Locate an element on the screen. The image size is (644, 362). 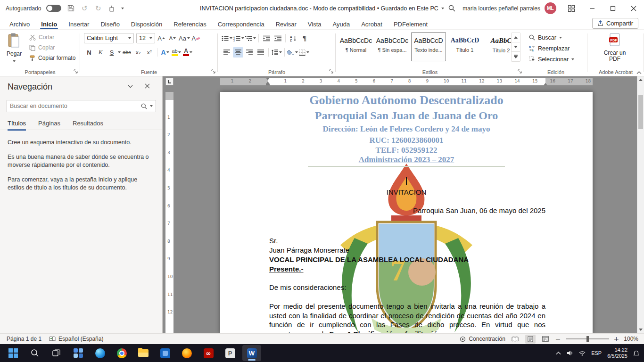
font-dialog-launcher is located at coordinates (214, 72).